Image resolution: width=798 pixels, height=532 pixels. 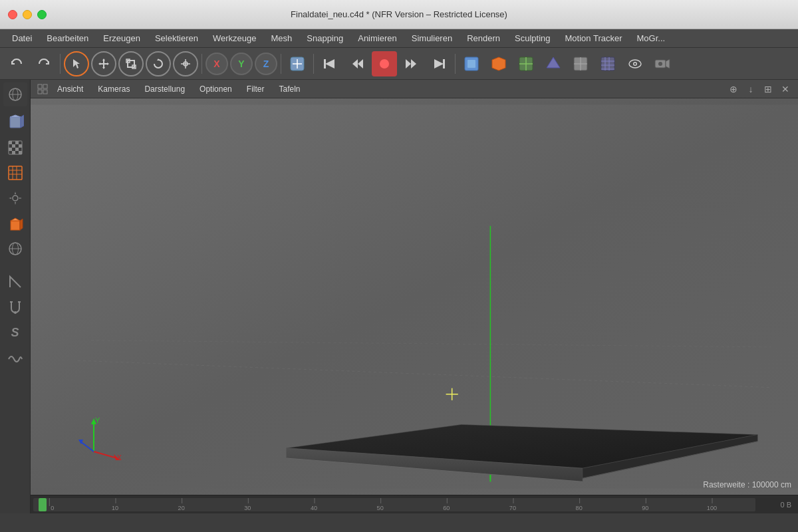 I want to click on select-tool-button, so click(x=76, y=64).